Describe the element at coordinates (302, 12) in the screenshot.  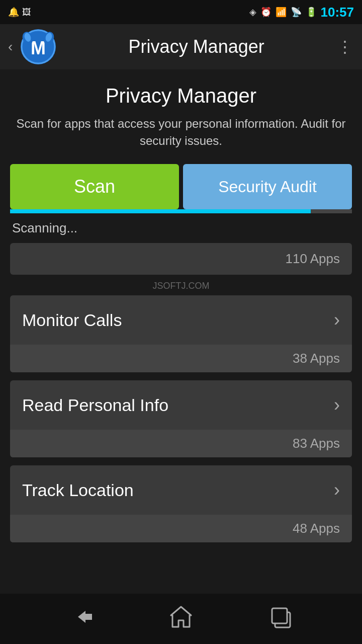
I see `status-right-icons: ◈ ⏰ 📶 📡 🔋 10:57` at that location.